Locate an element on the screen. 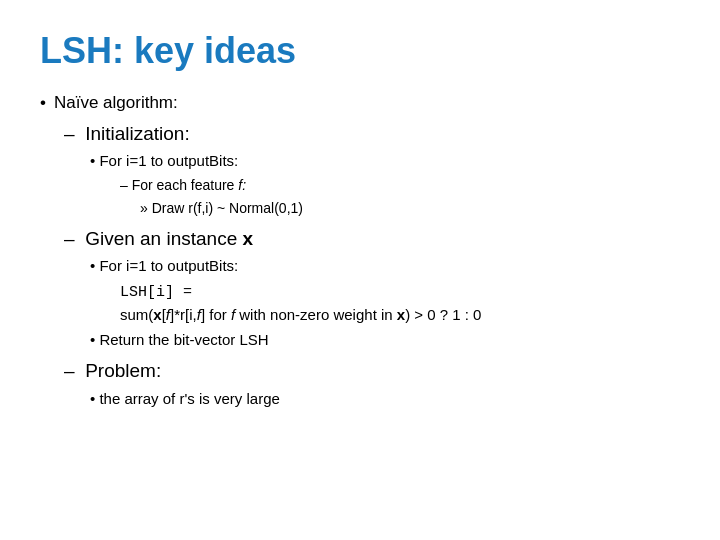 Image resolution: width=720 pixels, height=540 pixels. italic-f-3: f is located at coordinates (199, 314).